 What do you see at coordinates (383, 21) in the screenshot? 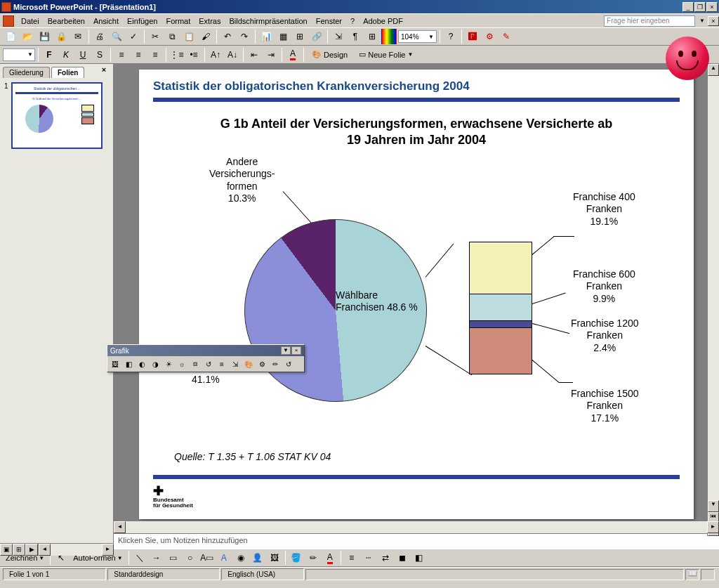
I see `menu-adobe-pdf: Adobe PDF` at bounding box center [383, 21].